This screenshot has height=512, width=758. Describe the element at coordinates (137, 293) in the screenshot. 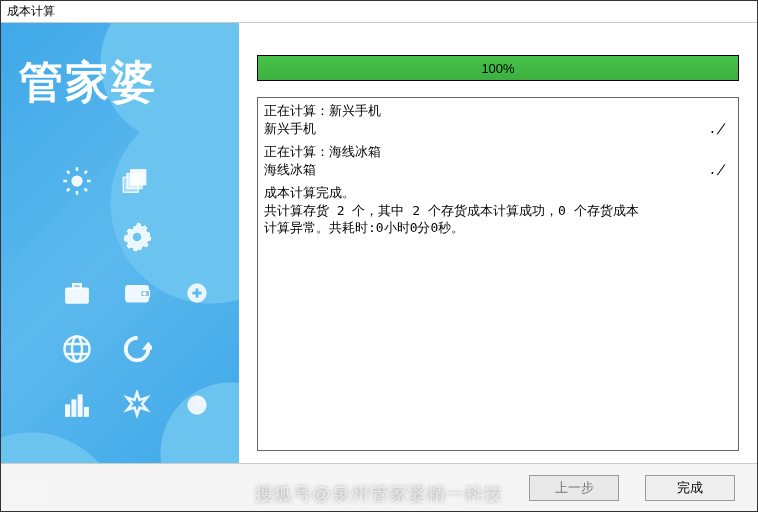

I see `wallet-icon` at that location.